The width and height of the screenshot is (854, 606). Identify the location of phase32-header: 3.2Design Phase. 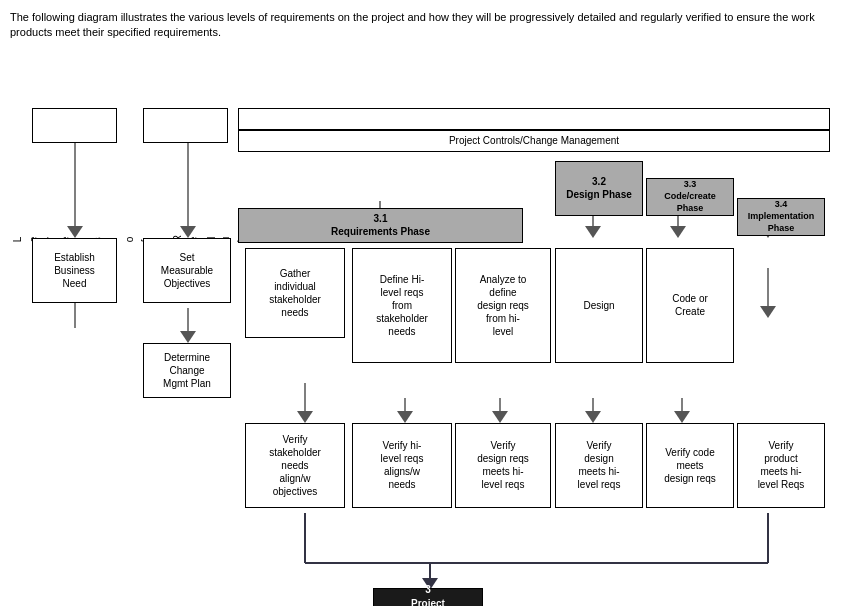
(599, 188).